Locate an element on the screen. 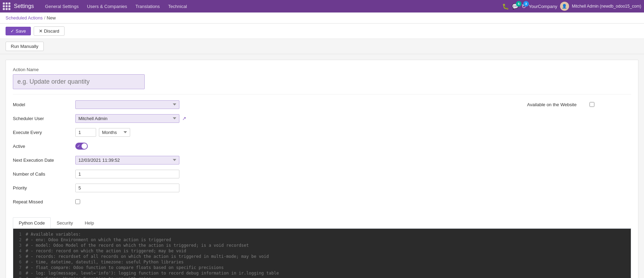 The height and width of the screenshot is (278, 644). nav-users-companies: Users & Companies is located at coordinates (107, 6).